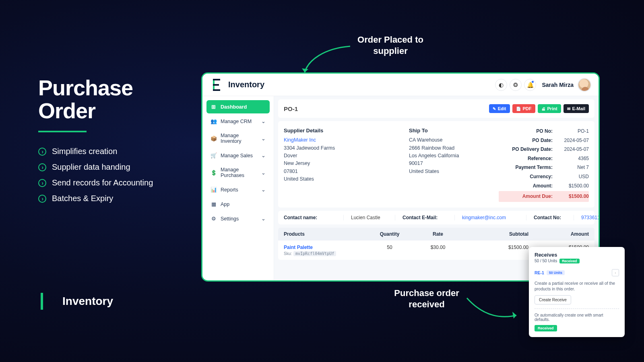 The width and height of the screenshot is (644, 362). What do you see at coordinates (239, 138) in the screenshot?
I see `sidebar-item-label: Manage Inventory` at bounding box center [239, 138].